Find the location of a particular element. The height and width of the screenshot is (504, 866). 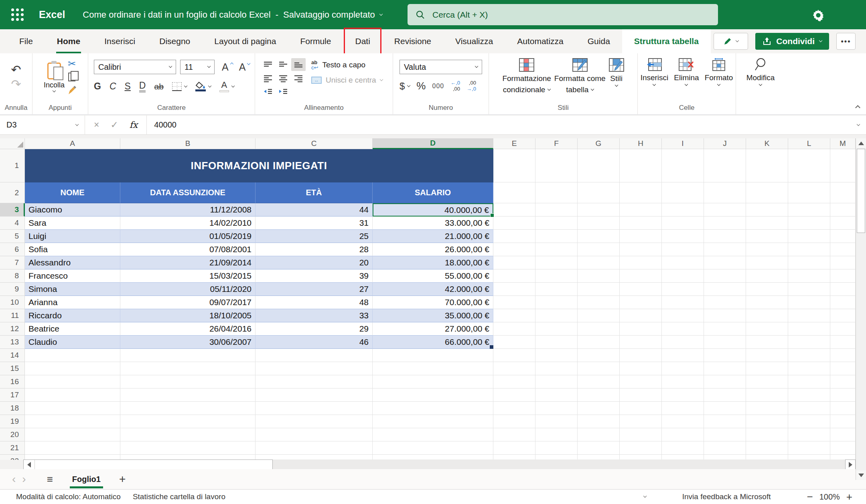

cell-A8: Francesco is located at coordinates (73, 276).